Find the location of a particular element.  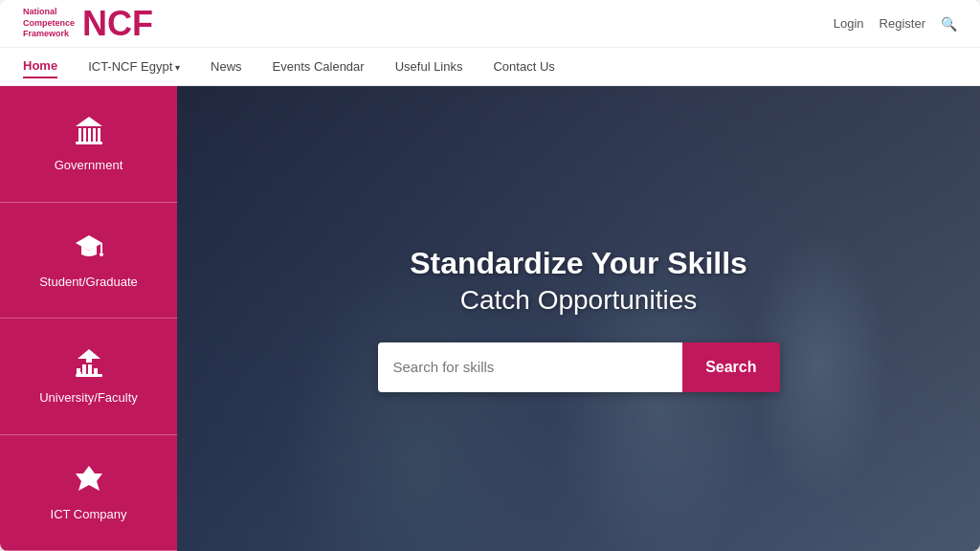

nav-item-news: News is located at coordinates (226, 67).